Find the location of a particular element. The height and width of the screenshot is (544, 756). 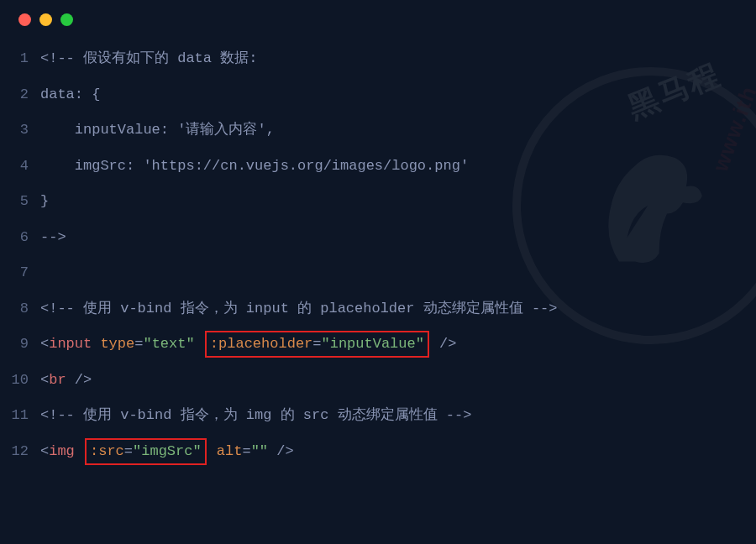

code-token: "imgSrc" is located at coordinates (167, 452).